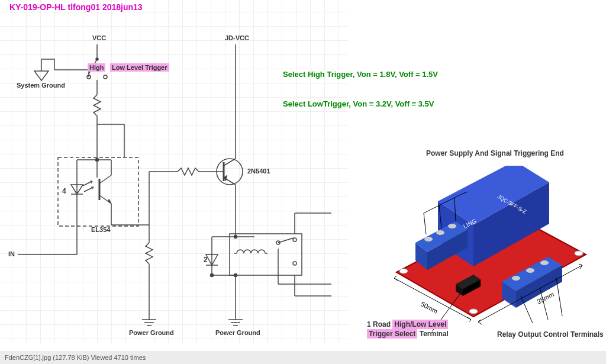 The width and height of the screenshot is (606, 364). What do you see at coordinates (408, 329) in the screenshot?
I see `label-trigger-select-terminal: 1 Road High/Low Level Trigger Select Ter…` at bounding box center [408, 329].